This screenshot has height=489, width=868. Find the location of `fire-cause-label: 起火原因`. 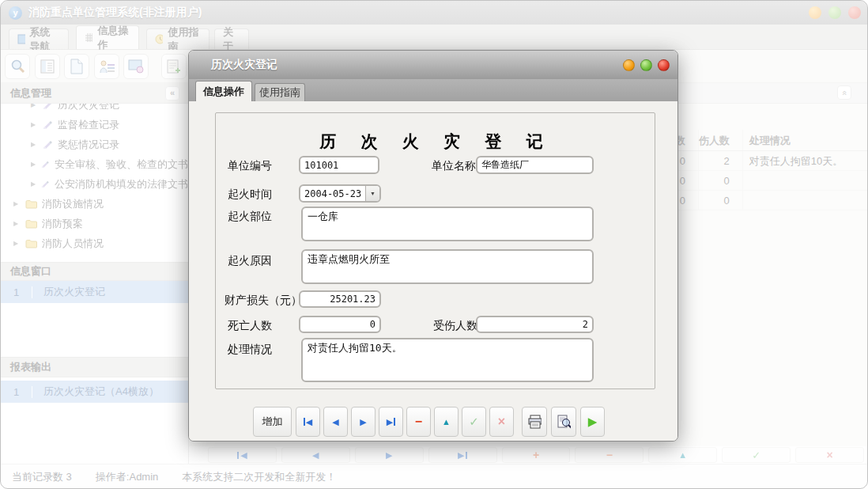

fire-cause-label: 起火原因 is located at coordinates (250, 261).